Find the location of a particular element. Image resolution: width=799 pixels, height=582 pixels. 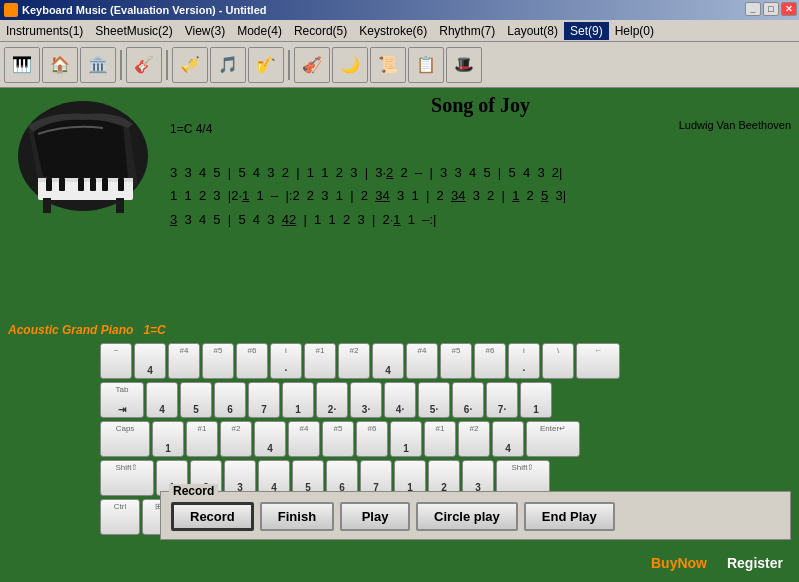

key-bslash: \ is located at coordinates (558, 361).